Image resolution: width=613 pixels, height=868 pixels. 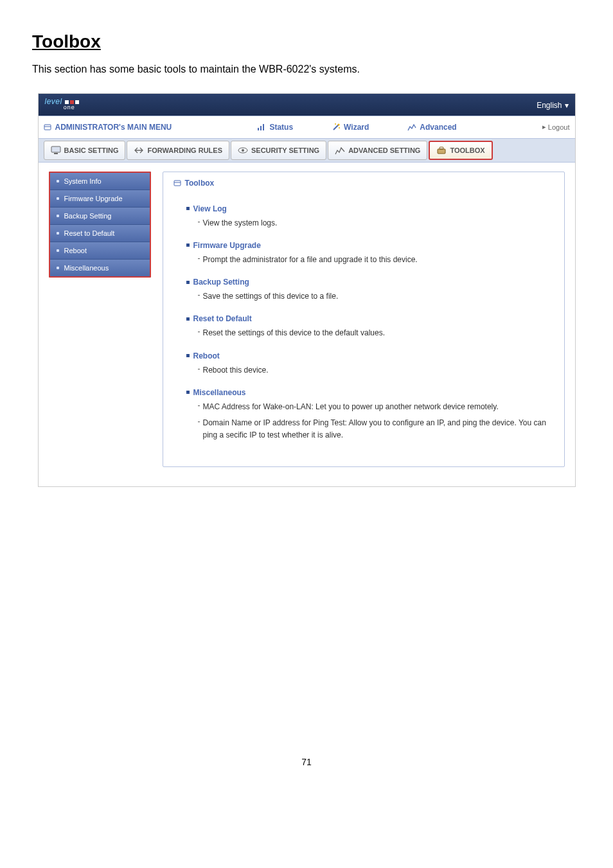 What do you see at coordinates (100, 199) in the screenshot?
I see `sidebar-item-firmware-upgrade: Firmware Upgrade` at bounding box center [100, 199].